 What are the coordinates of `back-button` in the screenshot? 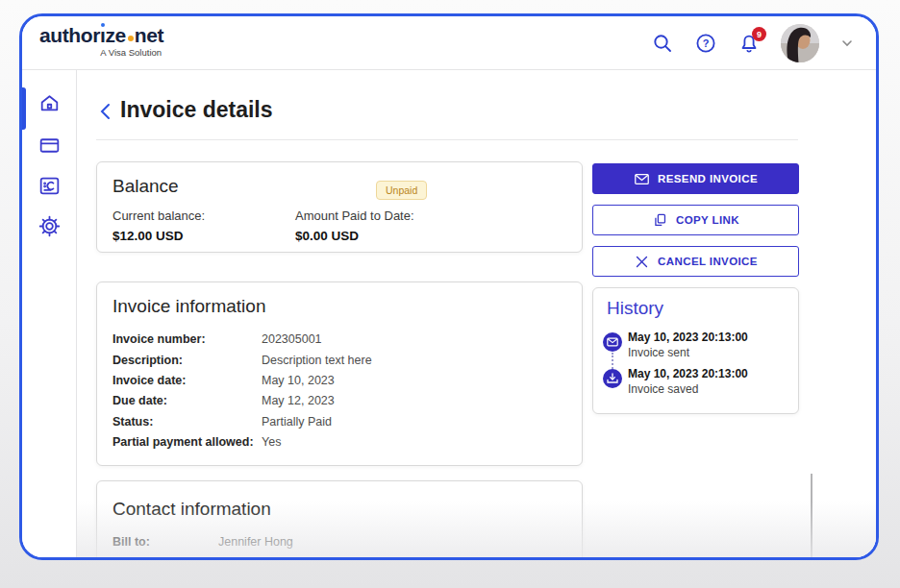 It's located at (106, 111).